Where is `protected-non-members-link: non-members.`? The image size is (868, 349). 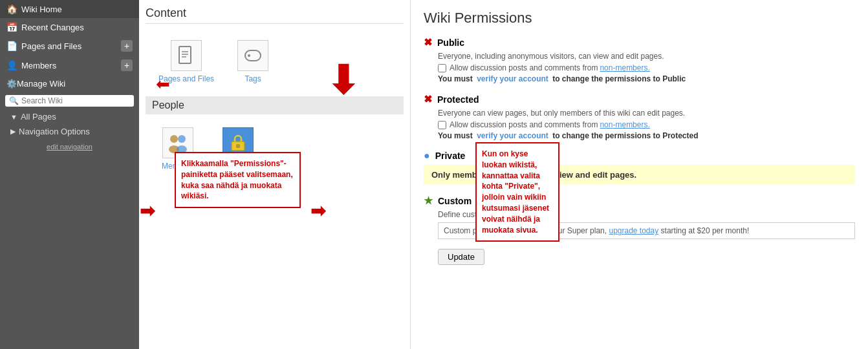 protected-non-members-link: non-members. is located at coordinates (625, 125).